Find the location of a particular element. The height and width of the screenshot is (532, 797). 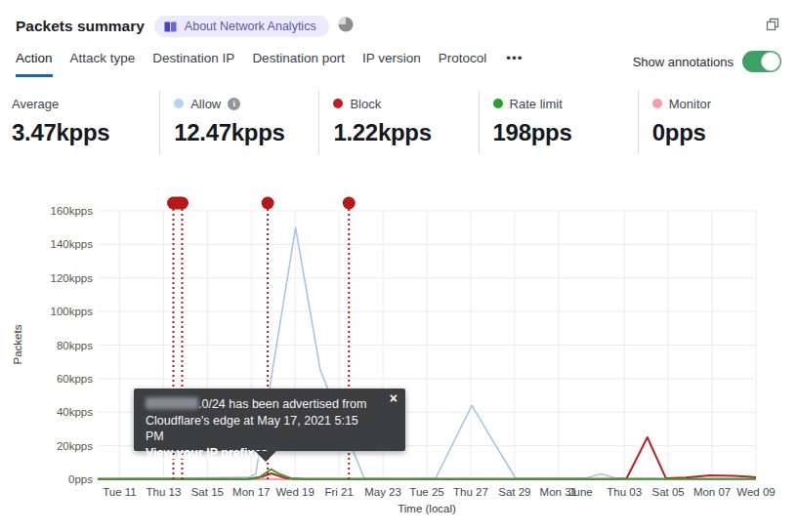

x-tick-label: Mon 31 is located at coordinates (559, 492).